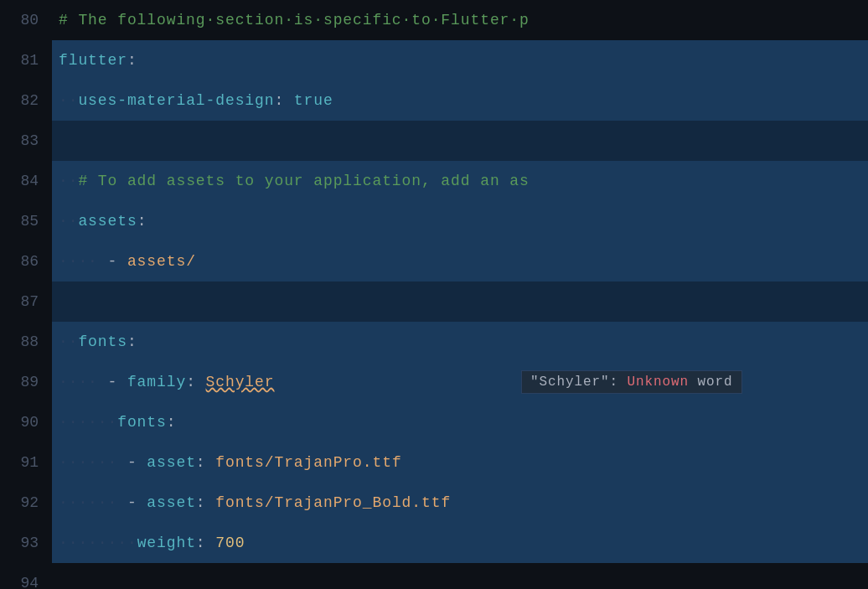  I want to click on key-fonts-nested: fonts, so click(142, 422).